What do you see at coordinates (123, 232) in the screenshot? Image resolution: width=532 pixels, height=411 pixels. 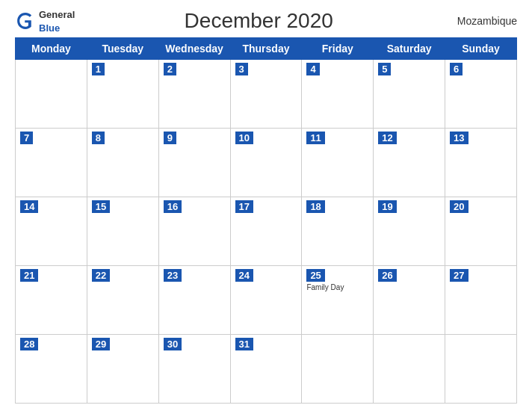 I see `calendar-cell: 15` at bounding box center [123, 232].